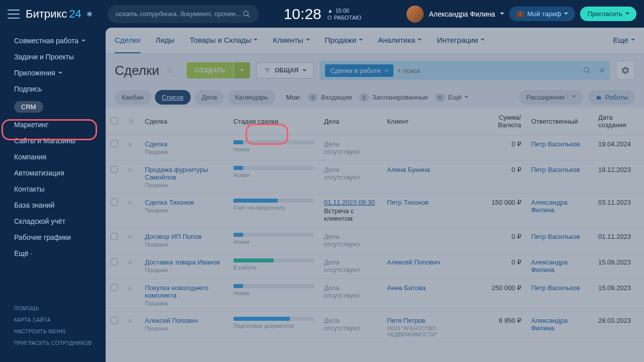 This screenshot has height=362, width=644. I want to click on filter-bar: Сделки в работе × ×, so click(465, 70).